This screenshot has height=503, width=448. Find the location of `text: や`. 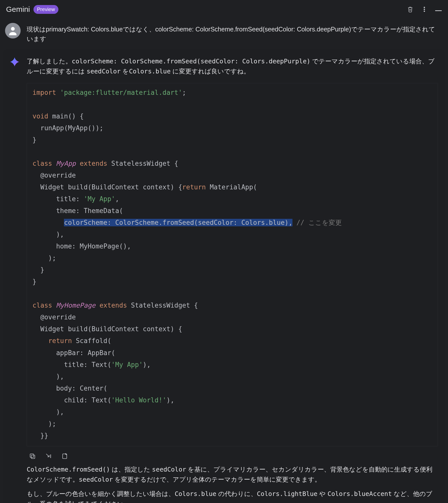

text: や is located at coordinates (322, 494).